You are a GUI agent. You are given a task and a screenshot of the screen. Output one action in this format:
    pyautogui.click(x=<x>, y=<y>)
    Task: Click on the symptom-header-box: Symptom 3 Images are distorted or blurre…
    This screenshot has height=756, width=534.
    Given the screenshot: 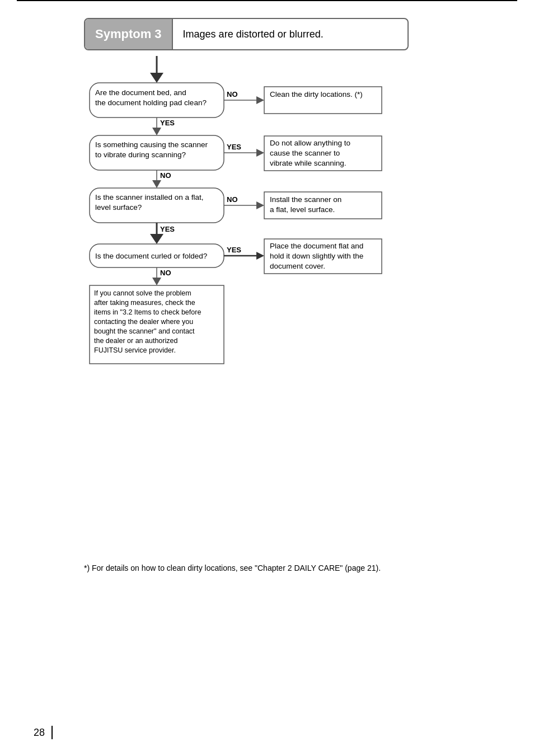 What is the action you would take?
    pyautogui.click(x=246, y=34)
    